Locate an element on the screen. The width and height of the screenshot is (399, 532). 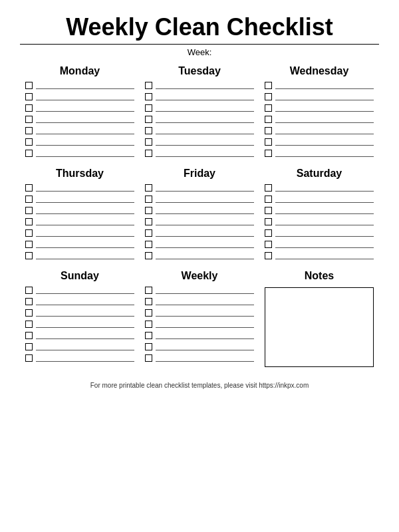
title-divider is located at coordinates (200, 44).